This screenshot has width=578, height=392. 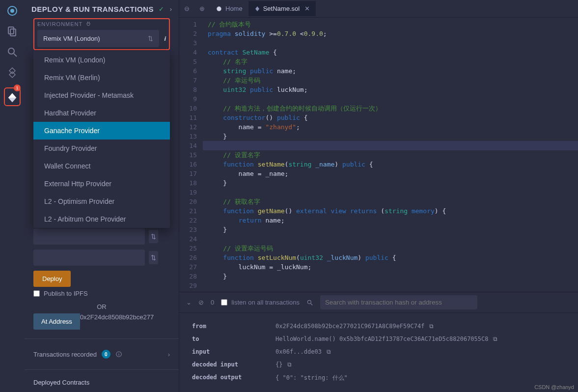 I want to click on env-option: External Http Provider, so click(x=102, y=184).